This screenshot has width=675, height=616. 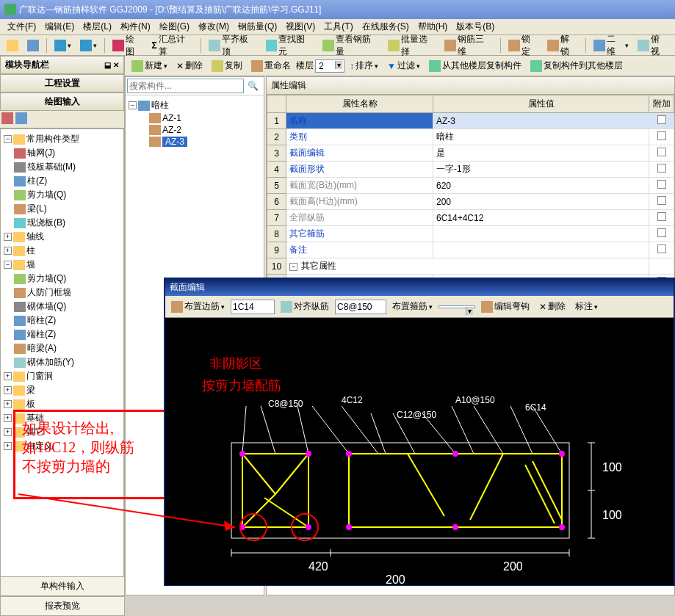 I want to click on se-align: 对齐纵筋, so click(x=305, y=307).